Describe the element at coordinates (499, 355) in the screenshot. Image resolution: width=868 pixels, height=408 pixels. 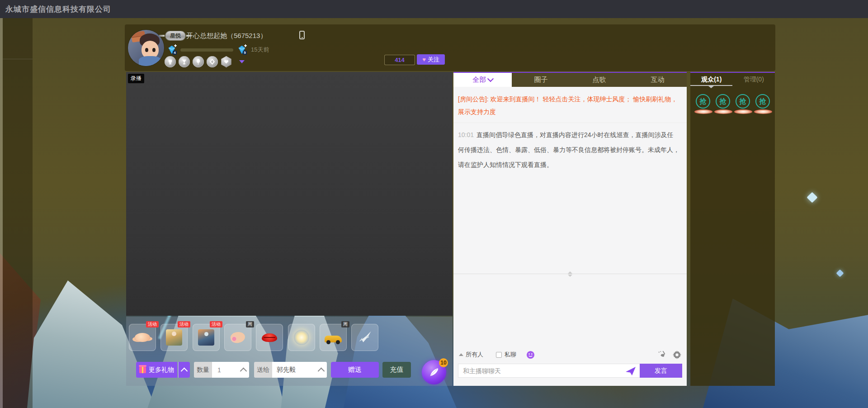
I see `private-chat-checkbox` at that location.